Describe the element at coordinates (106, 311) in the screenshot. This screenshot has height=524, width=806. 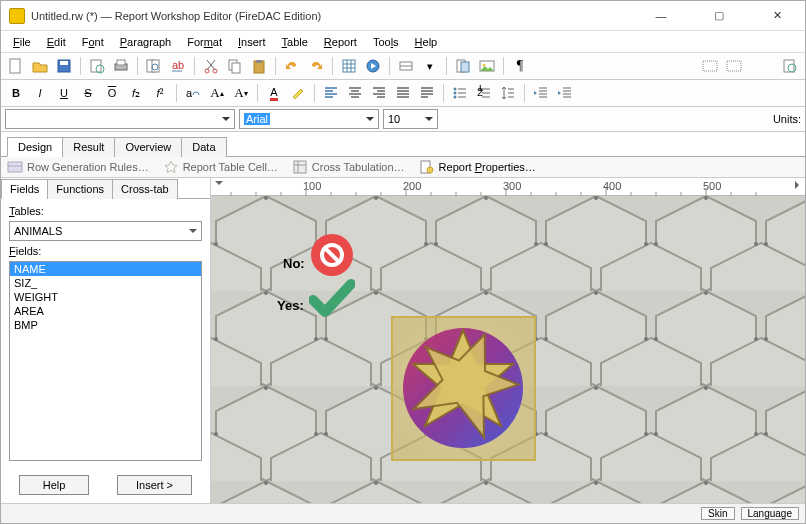
I see `list-item: AREA` at that location.